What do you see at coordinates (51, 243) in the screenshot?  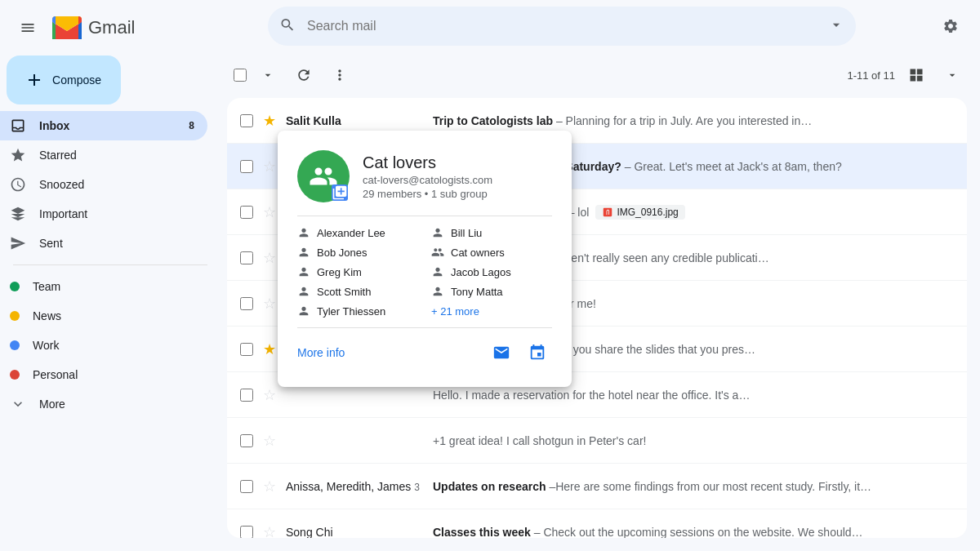 I see `sent-label: Sent` at bounding box center [51, 243].